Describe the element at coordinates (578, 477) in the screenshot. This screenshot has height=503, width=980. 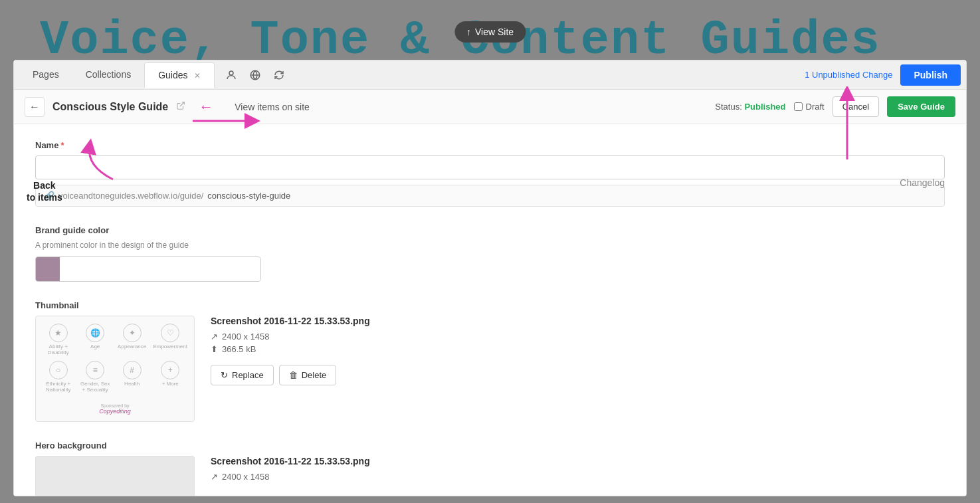
I see `hero-dimensions: ↗ 2400 x 1458` at that location.